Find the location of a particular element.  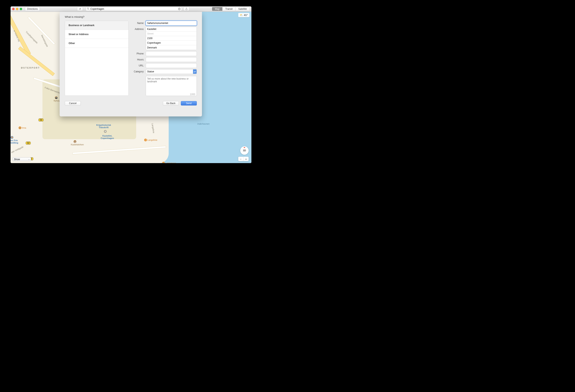

address-postal-input is located at coordinates (171, 38).